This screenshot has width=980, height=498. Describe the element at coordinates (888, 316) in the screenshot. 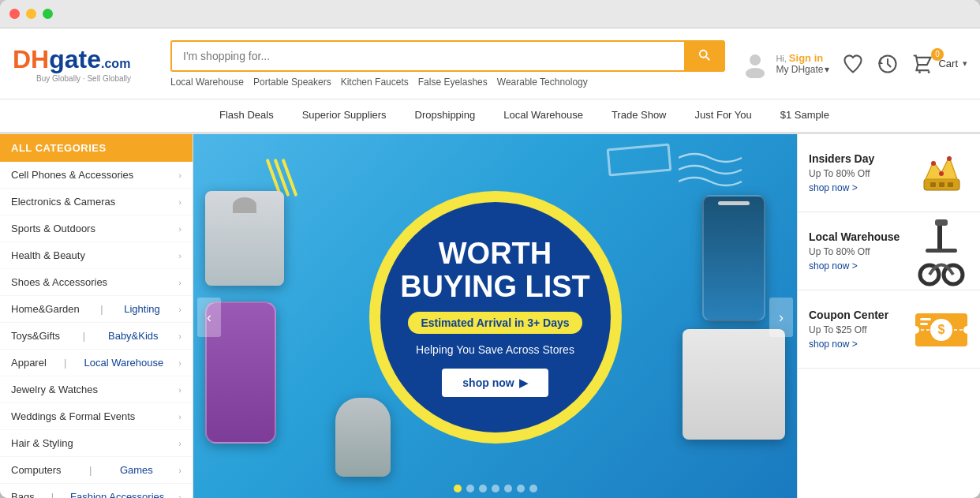

I see `right-panel: Insiders Day Up To 80% Off shop now >` at that location.